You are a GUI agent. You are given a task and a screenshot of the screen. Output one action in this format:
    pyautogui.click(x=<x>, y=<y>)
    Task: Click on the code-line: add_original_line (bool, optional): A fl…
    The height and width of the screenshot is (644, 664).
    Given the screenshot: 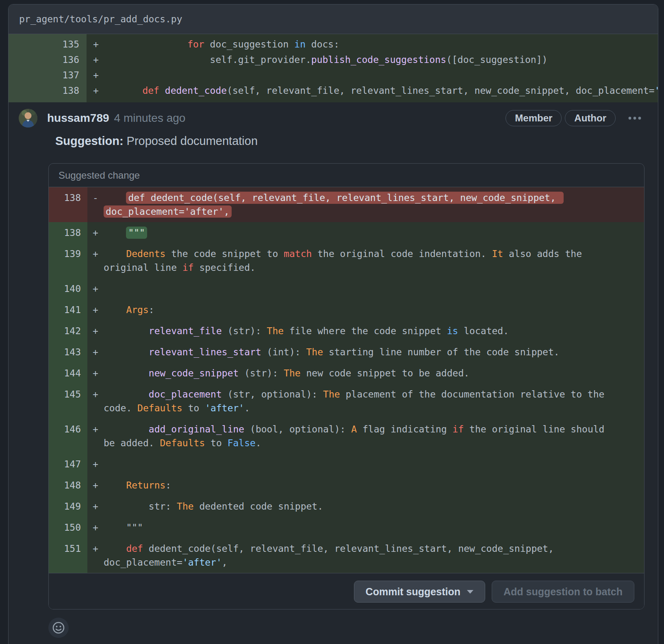 What is the action you would take?
    pyautogui.click(x=373, y=436)
    